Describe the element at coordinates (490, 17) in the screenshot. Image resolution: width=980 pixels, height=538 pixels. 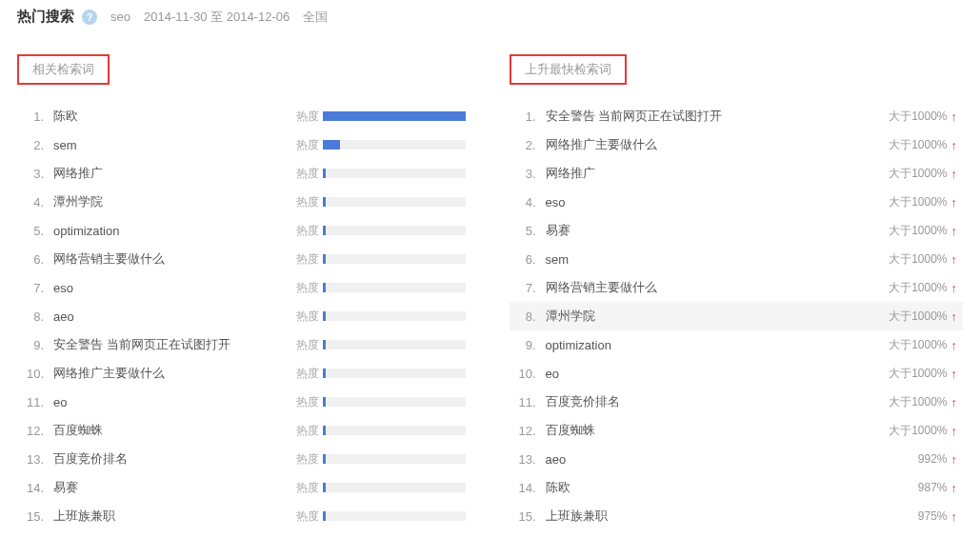
I see `page-header: 热门搜索 ? seo 2014-11-30 至 2014-12-06 全国` at that location.